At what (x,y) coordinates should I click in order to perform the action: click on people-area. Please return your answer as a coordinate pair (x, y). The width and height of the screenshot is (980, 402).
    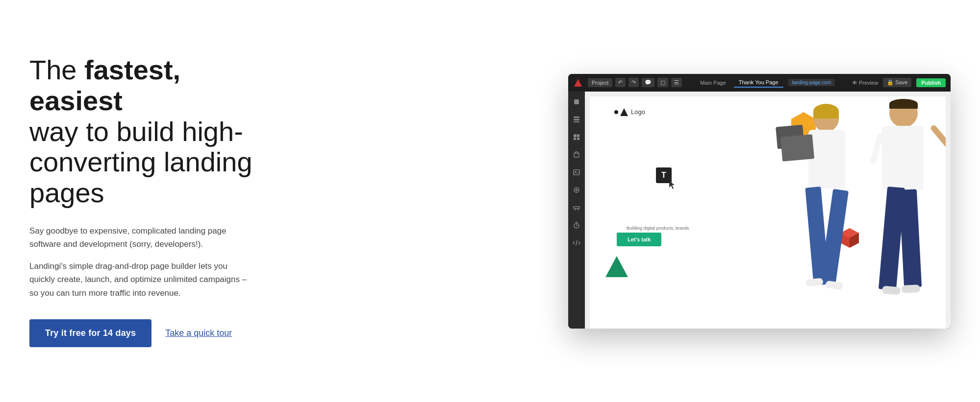
    Looking at the image, I should click on (855, 213).